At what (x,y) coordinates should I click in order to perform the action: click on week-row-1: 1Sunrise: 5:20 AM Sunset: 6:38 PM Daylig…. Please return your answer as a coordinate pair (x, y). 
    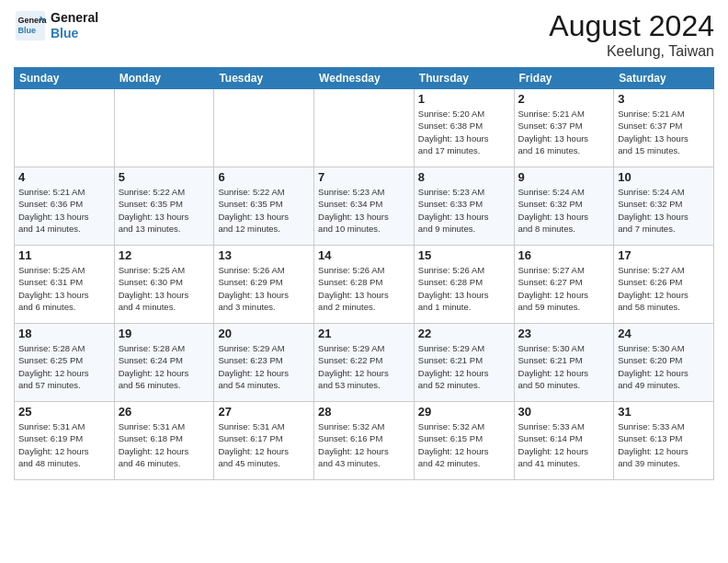
    Looking at the image, I should click on (364, 129).